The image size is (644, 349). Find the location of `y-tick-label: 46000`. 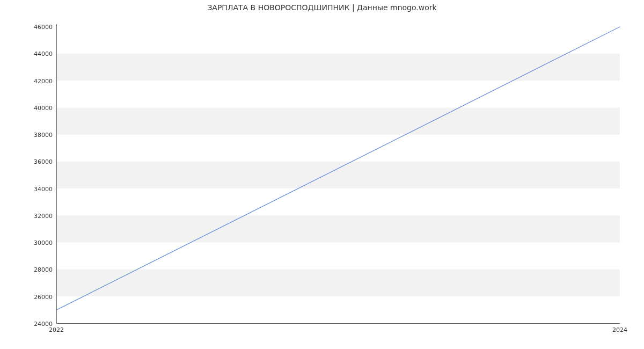

y-tick-label: 46000 is located at coordinates (28, 27).